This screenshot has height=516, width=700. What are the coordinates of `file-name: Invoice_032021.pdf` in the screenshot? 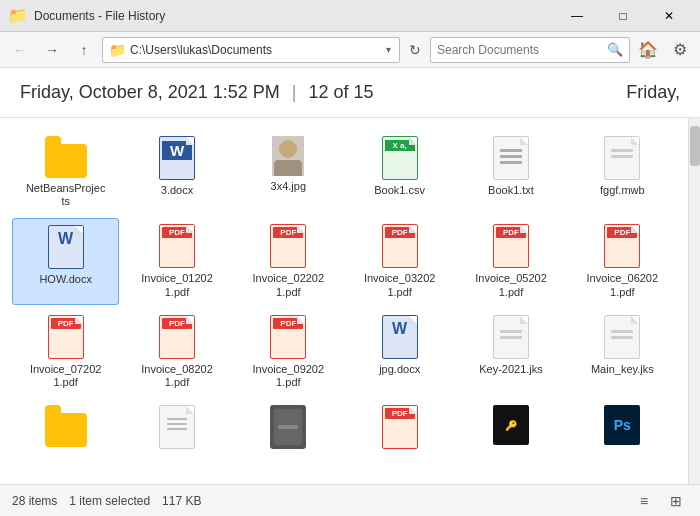 It's located at (400, 285).